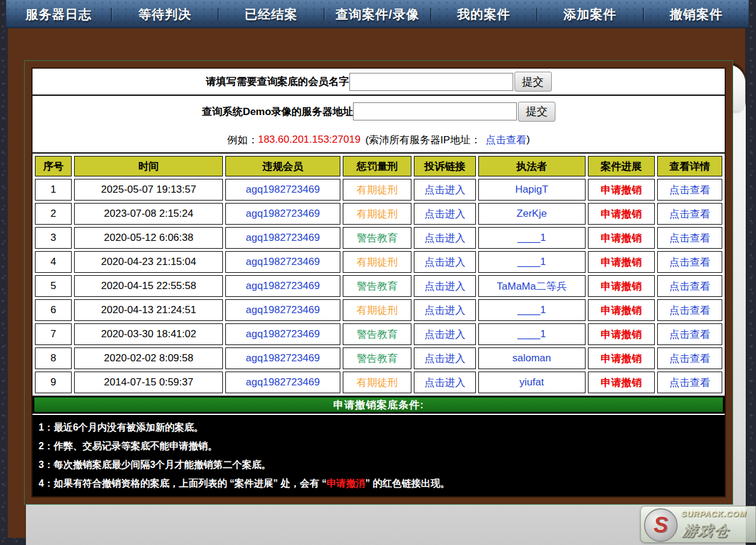 The width and height of the screenshot is (756, 545). I want to click on demo-address-submit-button: 提交, so click(537, 112).